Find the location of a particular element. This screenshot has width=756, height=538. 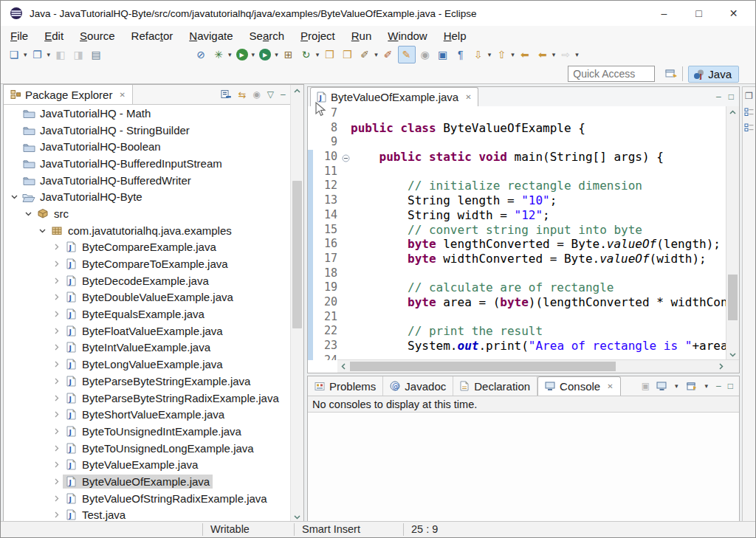

tree-item-content: JByteDoubleValueExample.java is located at coordinates (149, 297).